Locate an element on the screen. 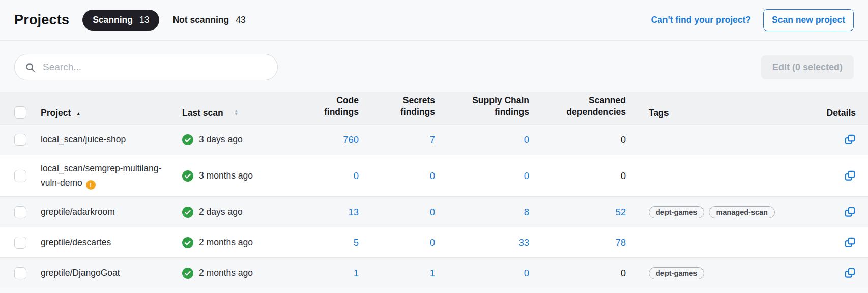 This screenshot has height=293, width=868. cant-find-project-link: Can't find your project? is located at coordinates (701, 20).